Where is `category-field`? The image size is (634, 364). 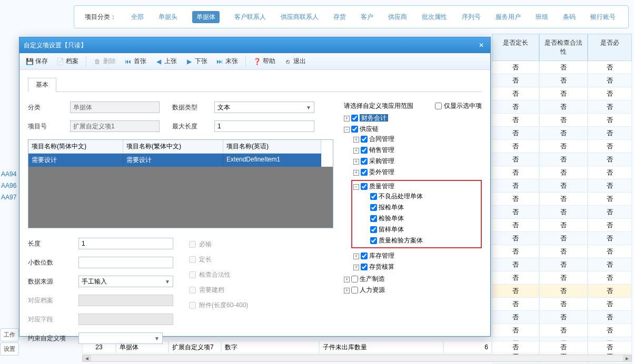
category-field is located at coordinates (115, 107).